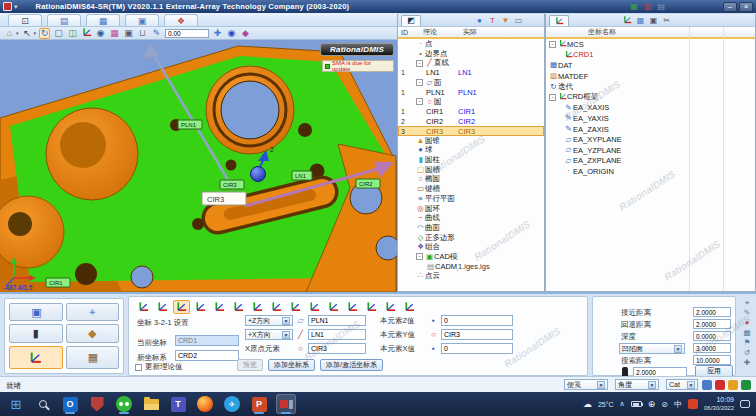 The image size is (756, 416). What do you see at coordinates (337, 320) in the screenshot?
I see `element-field` at bounding box center [337, 320].